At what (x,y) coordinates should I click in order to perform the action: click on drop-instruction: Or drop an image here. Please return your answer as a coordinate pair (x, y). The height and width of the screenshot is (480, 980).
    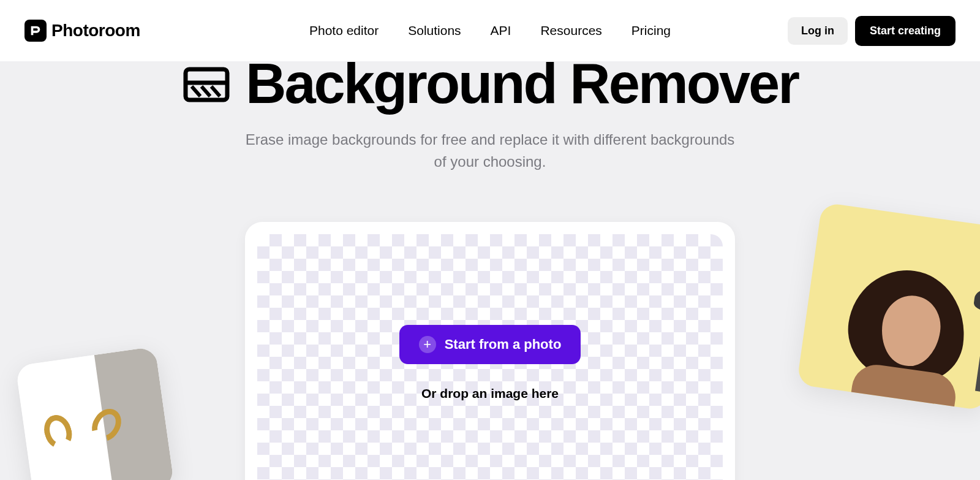
    Looking at the image, I should click on (490, 394).